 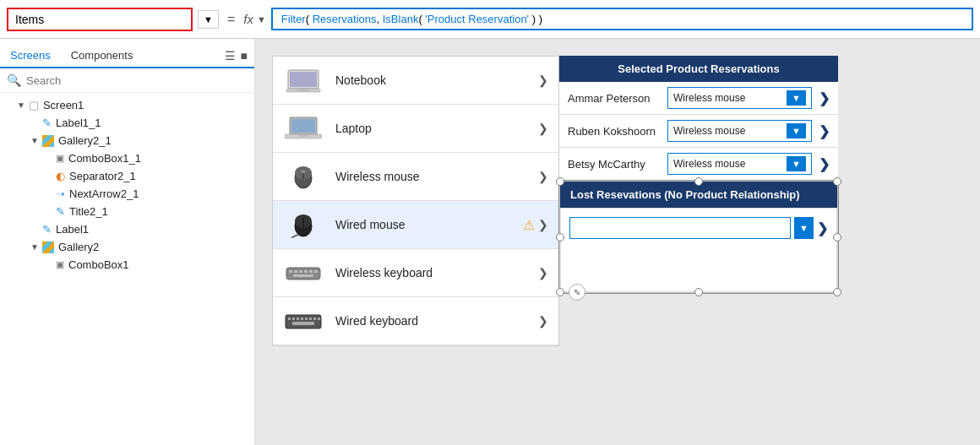 I want to click on formula-product: 'Product Reservation', so click(x=476, y=19).